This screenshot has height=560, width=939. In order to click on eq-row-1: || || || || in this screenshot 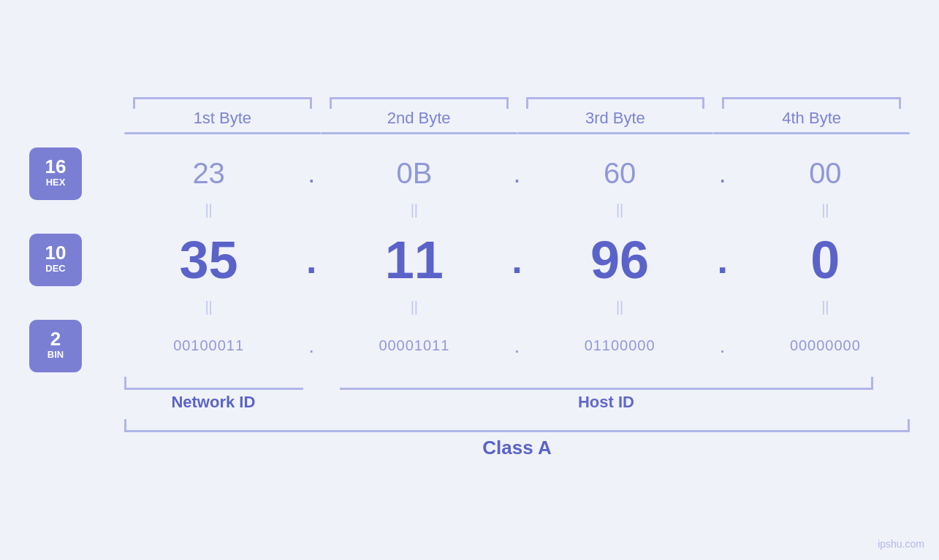, I will do `click(469, 210)`.